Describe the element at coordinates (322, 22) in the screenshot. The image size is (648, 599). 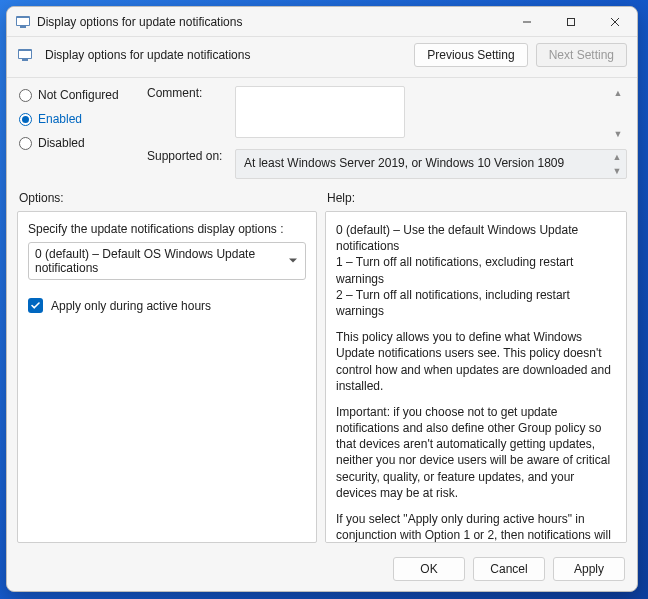
I see `titlebar: Display options for update notifications` at that location.